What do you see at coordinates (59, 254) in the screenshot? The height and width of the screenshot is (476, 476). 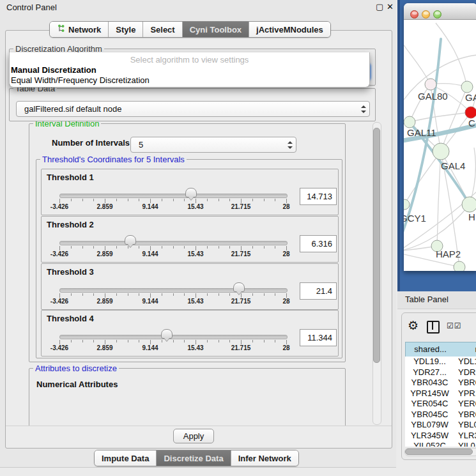 I see `slider-tick-label: -3.426` at bounding box center [59, 254].